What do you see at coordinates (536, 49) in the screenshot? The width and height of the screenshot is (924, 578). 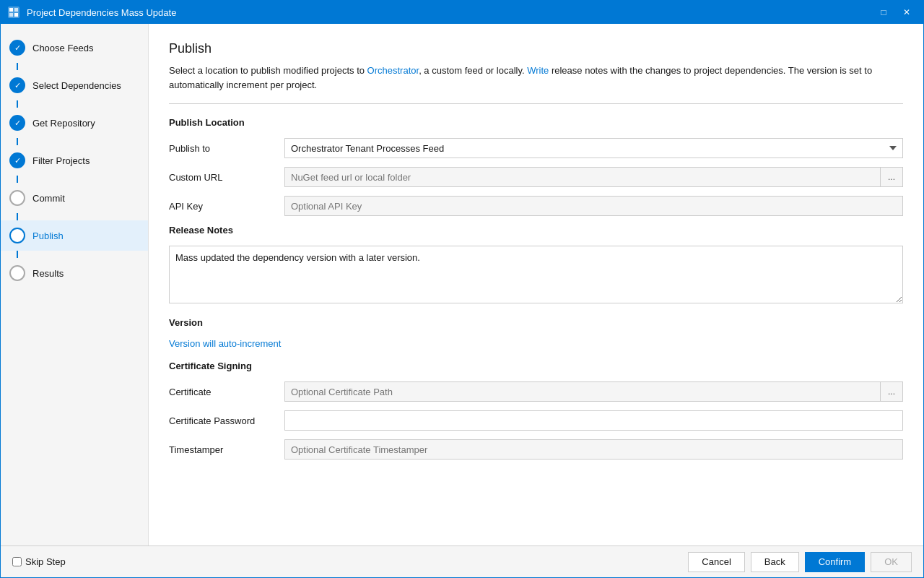 I see `page-title: Publish` at bounding box center [536, 49].